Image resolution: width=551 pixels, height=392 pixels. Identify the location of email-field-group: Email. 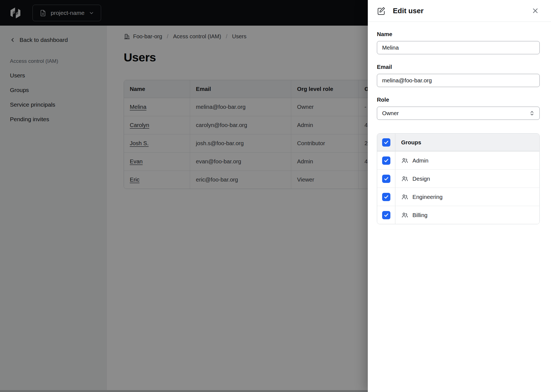
(458, 75).